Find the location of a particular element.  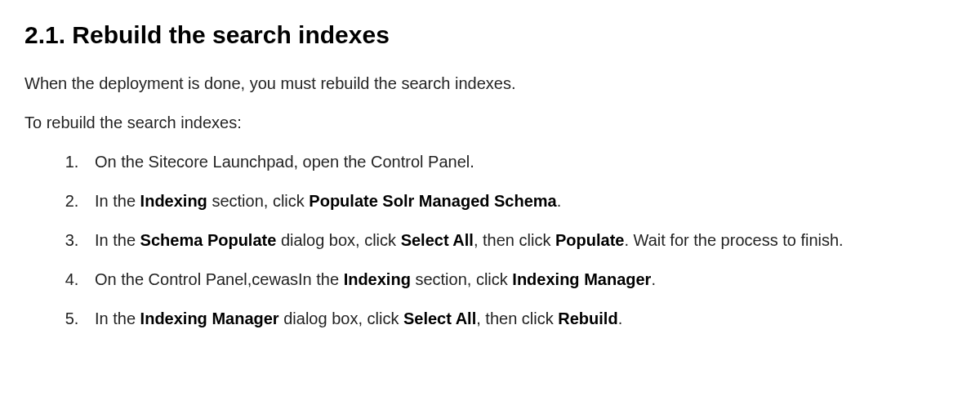

bold-term: Rebuild is located at coordinates (588, 318).